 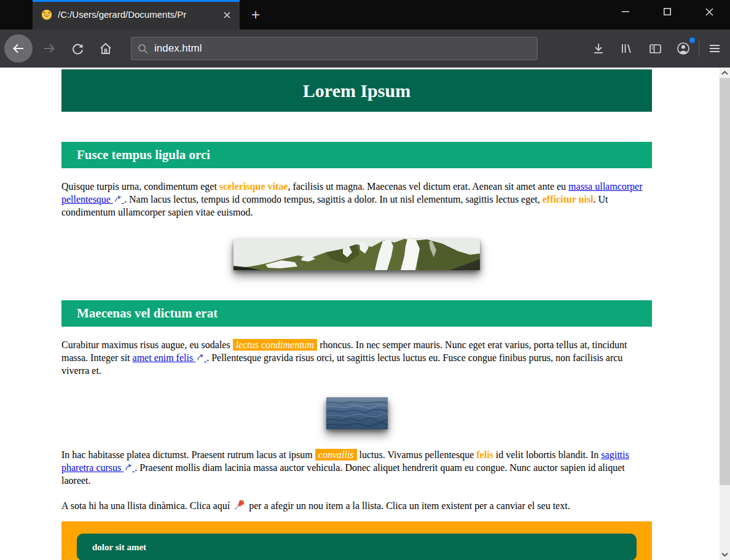 I want to click on back-arrow-icon, so click(x=18, y=49).